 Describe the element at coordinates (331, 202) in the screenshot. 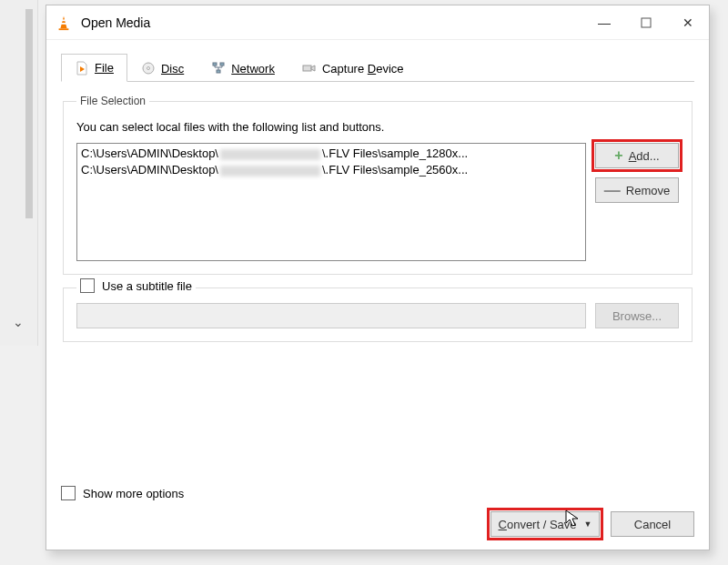

I see `file-list: C:\Users\ADMIN\Desktop\\.FLV Files\sampl…` at that location.